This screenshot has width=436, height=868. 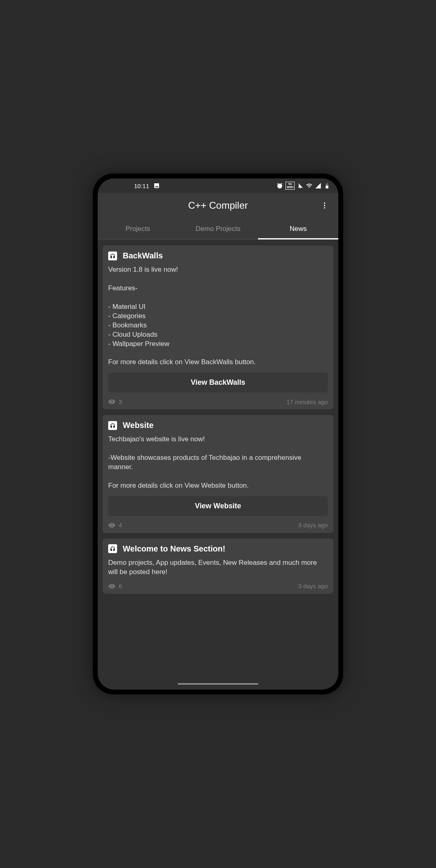 What do you see at coordinates (218, 229) in the screenshot?
I see `tab-demo-projects: Demo Projects` at bounding box center [218, 229].